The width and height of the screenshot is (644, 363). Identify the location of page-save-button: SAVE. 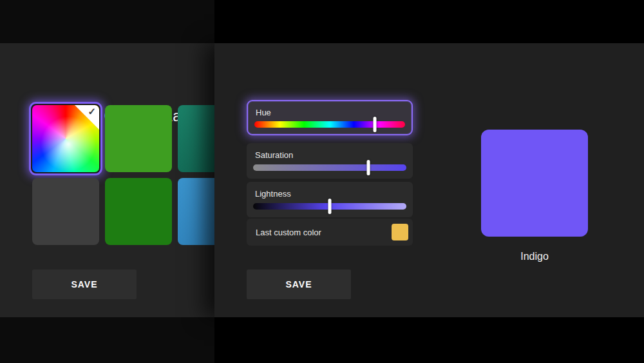
(84, 284).